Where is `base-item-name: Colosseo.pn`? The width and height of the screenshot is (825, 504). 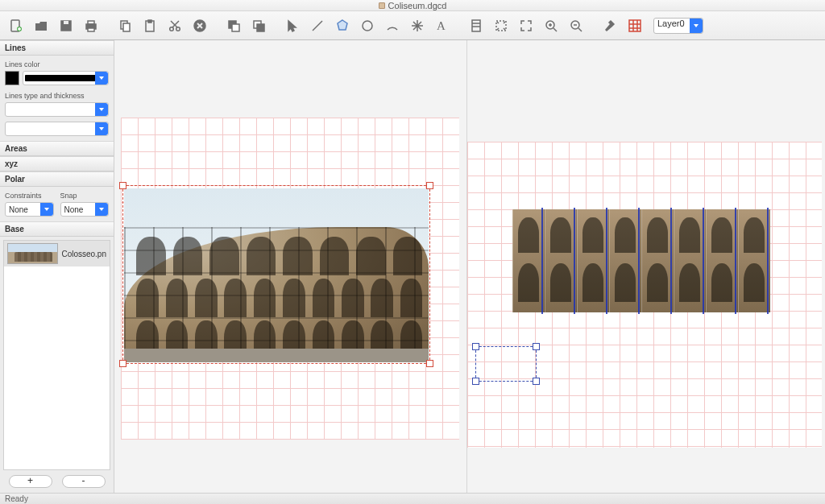 base-item-name: Colosseo.pn is located at coordinates (84, 254).